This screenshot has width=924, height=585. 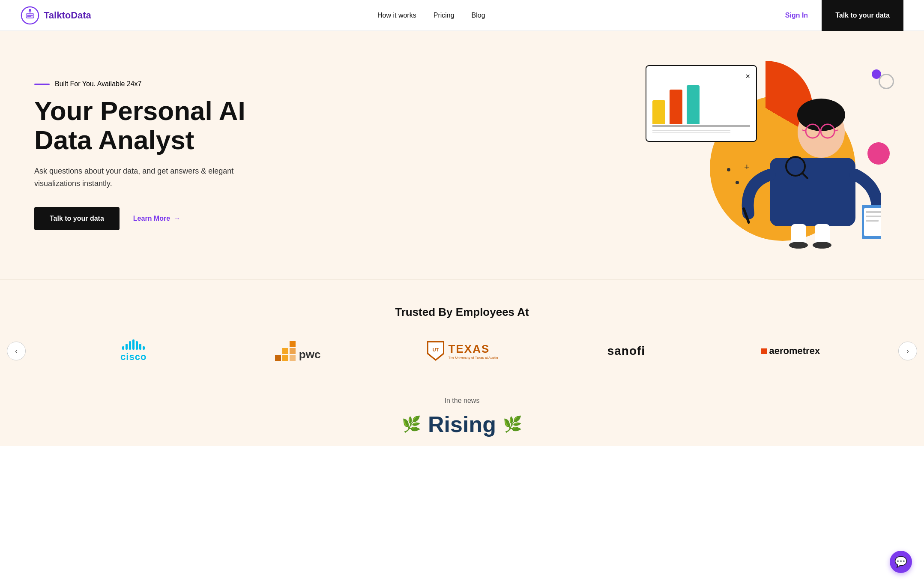 I want to click on nav-link-how-it-works: How it works, so click(x=397, y=15).